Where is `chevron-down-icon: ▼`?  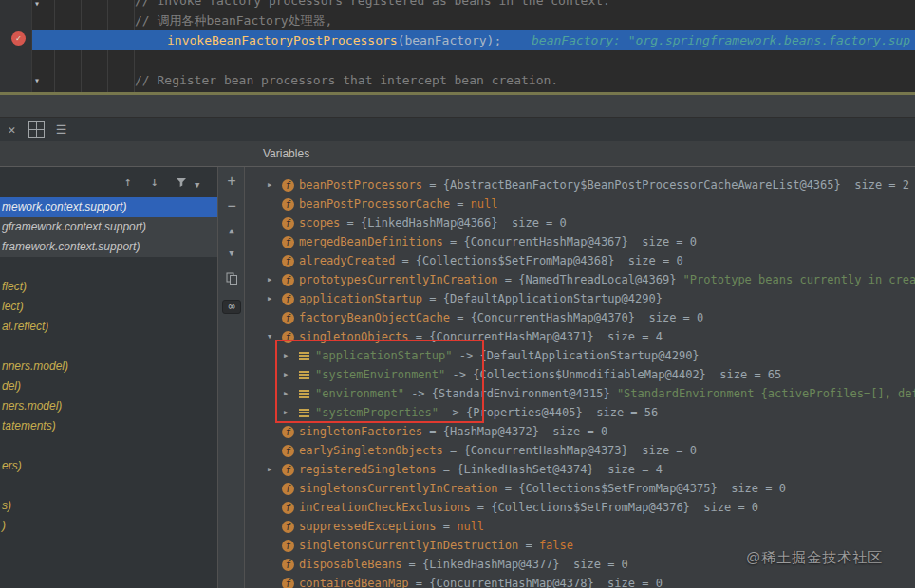
chevron-down-icon: ▼ is located at coordinates (197, 186).